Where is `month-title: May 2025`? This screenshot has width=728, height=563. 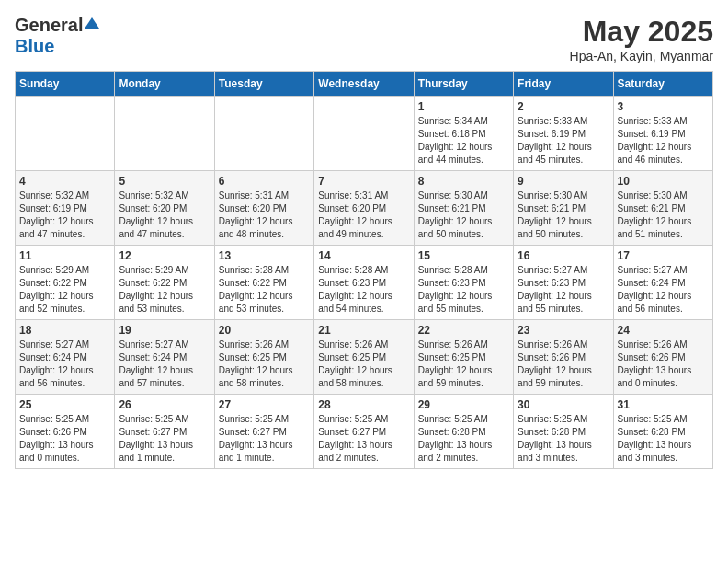 month-title: May 2025 is located at coordinates (642, 31).